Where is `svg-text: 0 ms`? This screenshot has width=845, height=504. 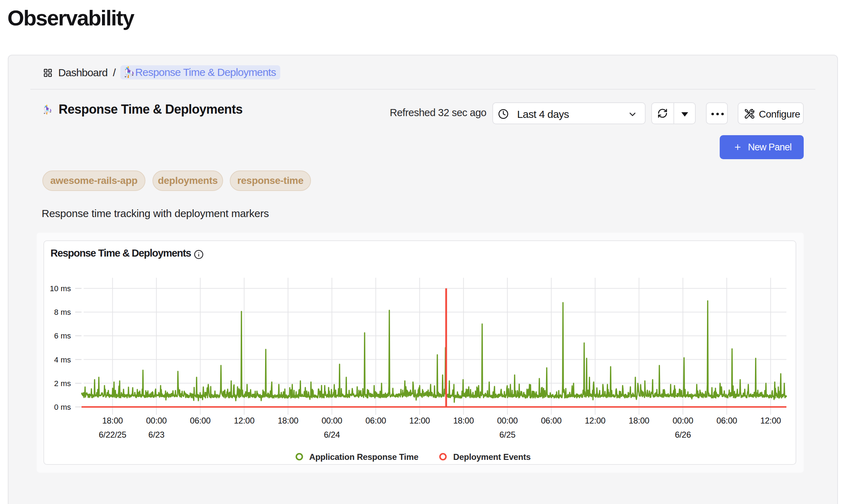 svg-text: 0 ms is located at coordinates (62, 407).